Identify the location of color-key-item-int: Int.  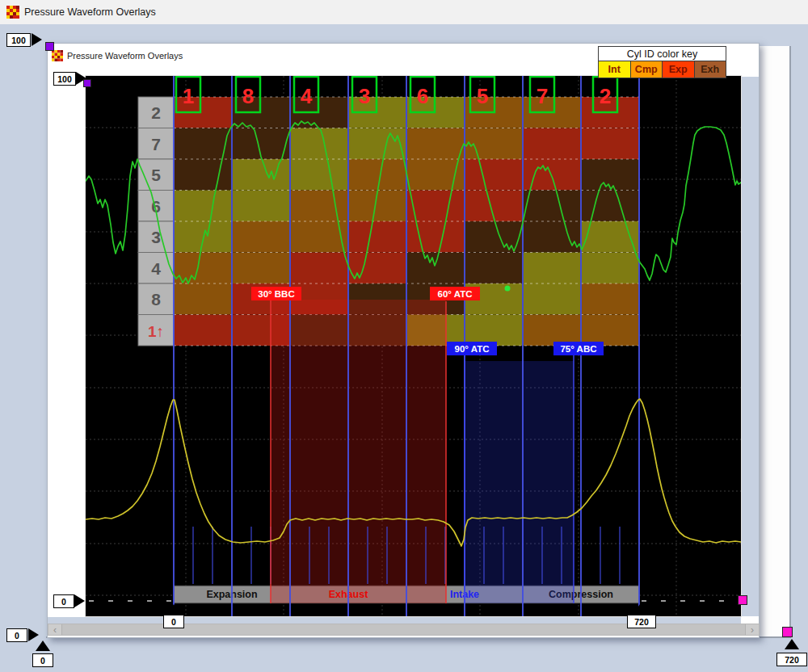
(615, 69).